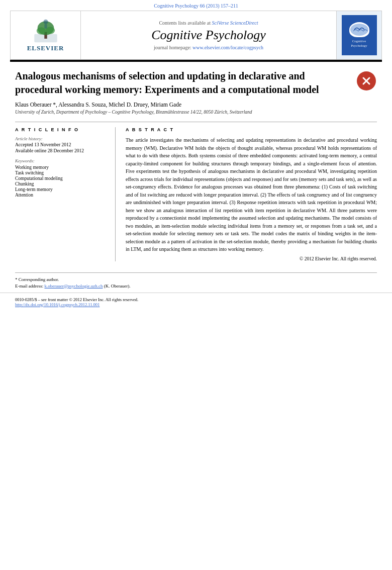 The width and height of the screenshot is (392, 570). I want to click on journal-cover-section: Cognitive Psychology, so click(359, 35).